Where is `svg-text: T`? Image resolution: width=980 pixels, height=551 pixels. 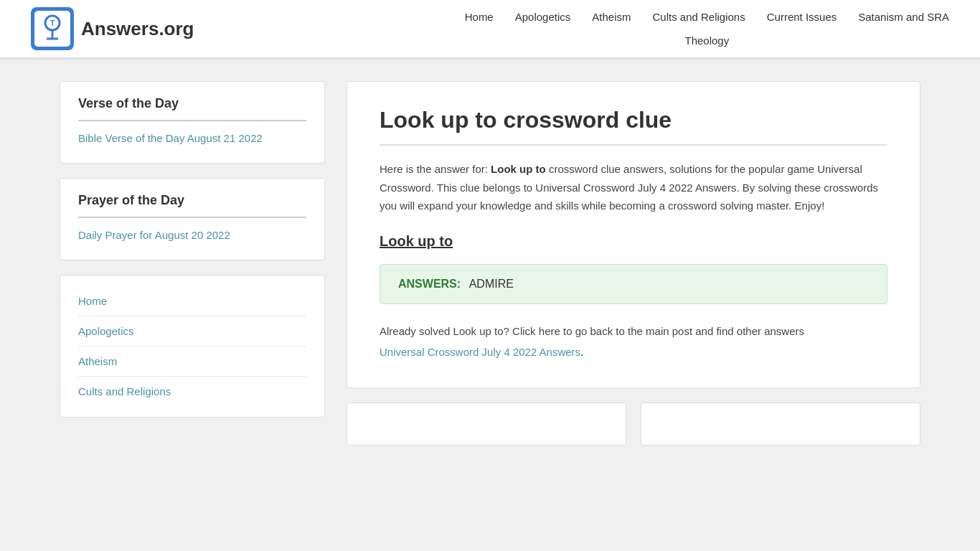 svg-text: T is located at coordinates (52, 23).